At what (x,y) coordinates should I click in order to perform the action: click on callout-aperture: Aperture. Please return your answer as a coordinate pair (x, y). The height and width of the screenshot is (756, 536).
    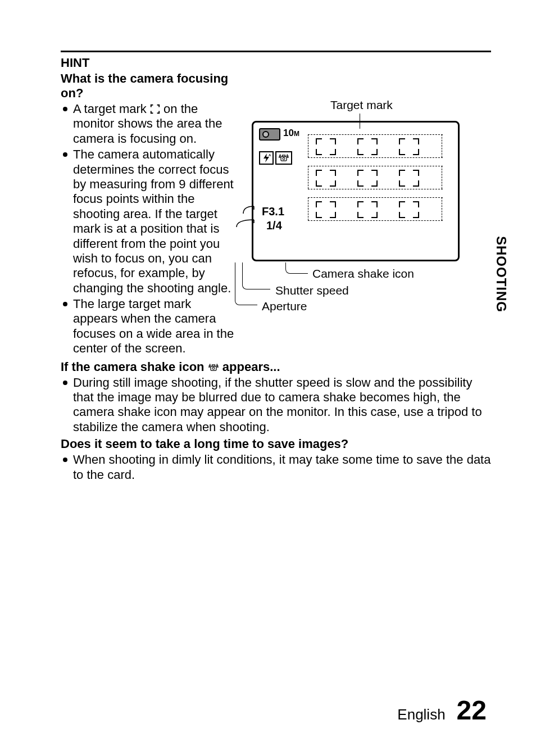
    Looking at the image, I should click on (284, 306).